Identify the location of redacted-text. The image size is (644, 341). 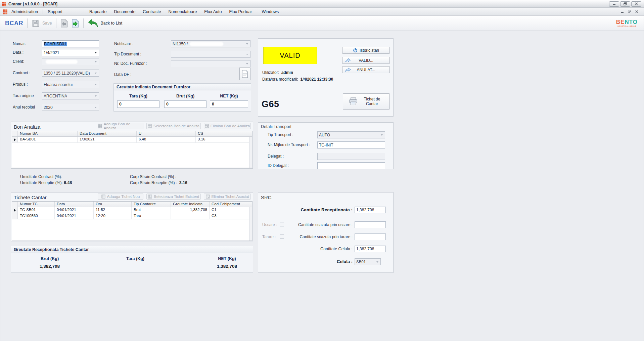
(206, 44).